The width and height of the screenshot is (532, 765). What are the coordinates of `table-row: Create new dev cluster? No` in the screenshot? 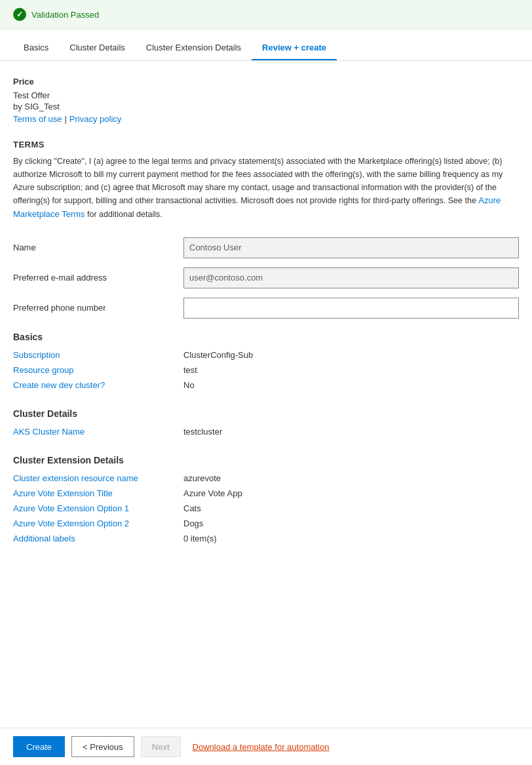 It's located at (266, 385).